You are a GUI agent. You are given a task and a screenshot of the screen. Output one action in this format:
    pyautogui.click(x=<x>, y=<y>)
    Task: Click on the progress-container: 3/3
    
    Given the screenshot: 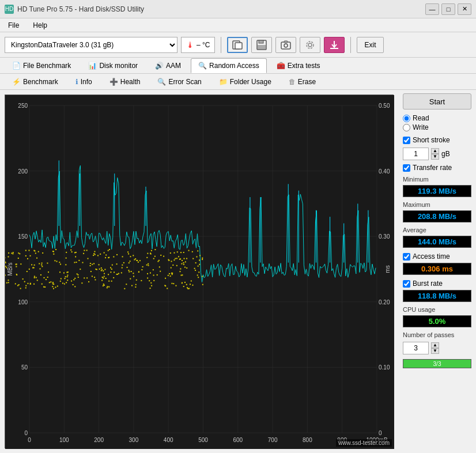 What is the action you would take?
    pyautogui.click(x=437, y=364)
    